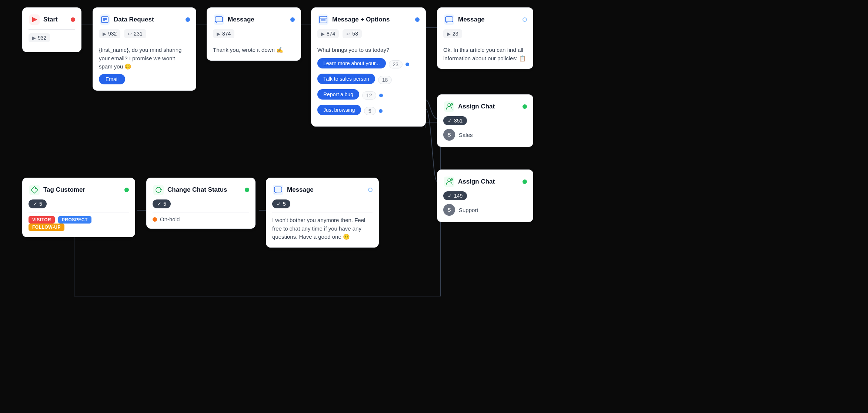  What do you see at coordinates (144, 20) in the screenshot?
I see `data-request-header: Data Request` at bounding box center [144, 20].